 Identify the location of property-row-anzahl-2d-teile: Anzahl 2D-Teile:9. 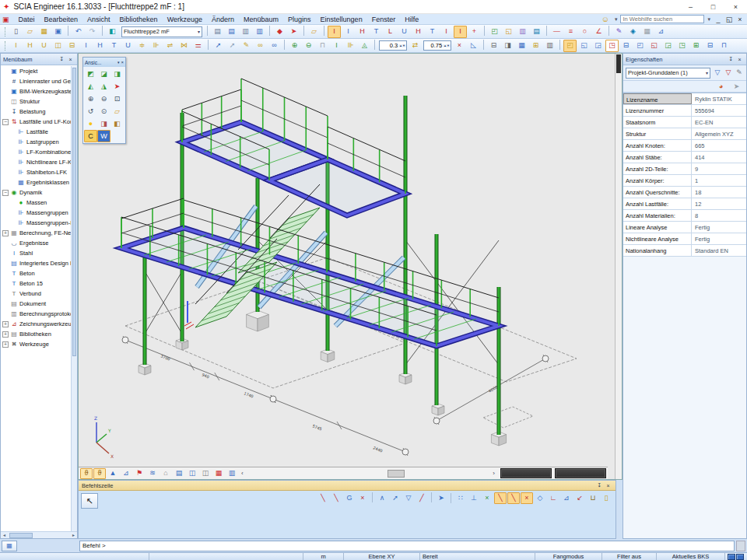
(685, 170).